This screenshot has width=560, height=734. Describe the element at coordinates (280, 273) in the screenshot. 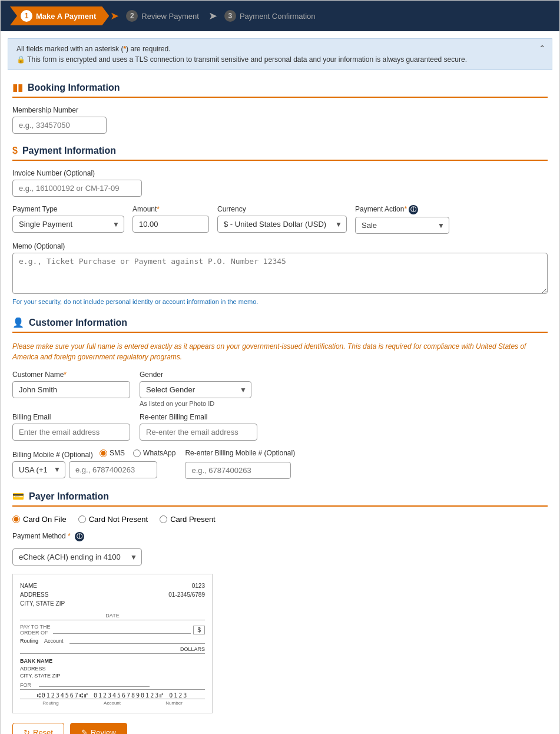

I see `memo-group: Memo (Optional) For your security, do no…` at that location.